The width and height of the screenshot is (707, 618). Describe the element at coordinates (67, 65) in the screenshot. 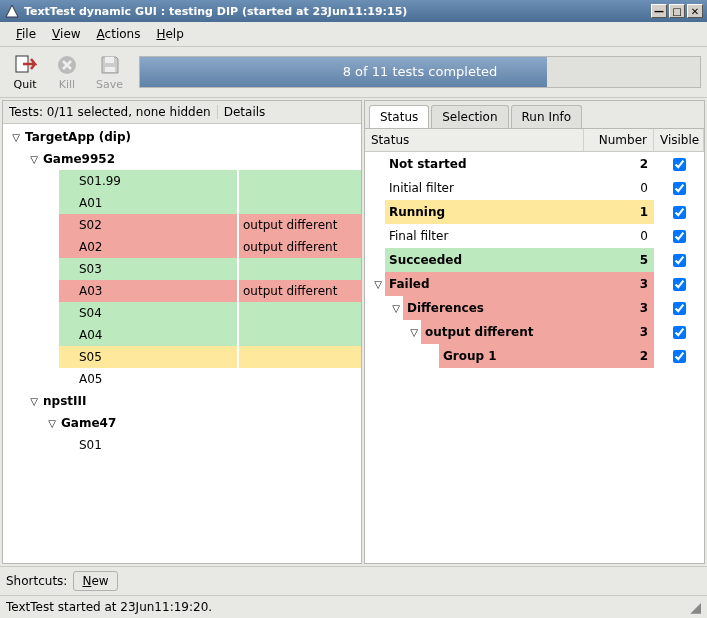

I see `kill-icon` at that location.